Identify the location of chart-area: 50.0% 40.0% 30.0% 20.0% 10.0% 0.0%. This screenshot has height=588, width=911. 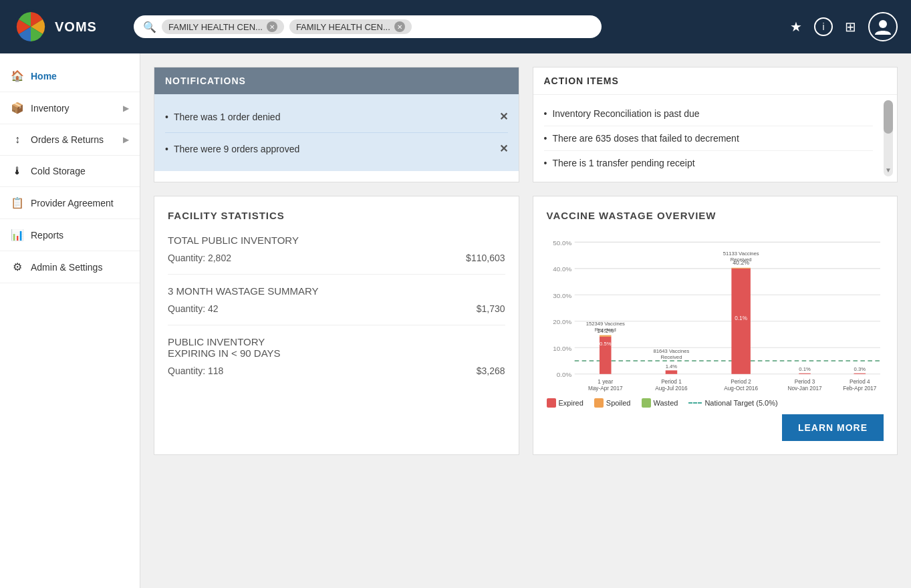
(715, 314).